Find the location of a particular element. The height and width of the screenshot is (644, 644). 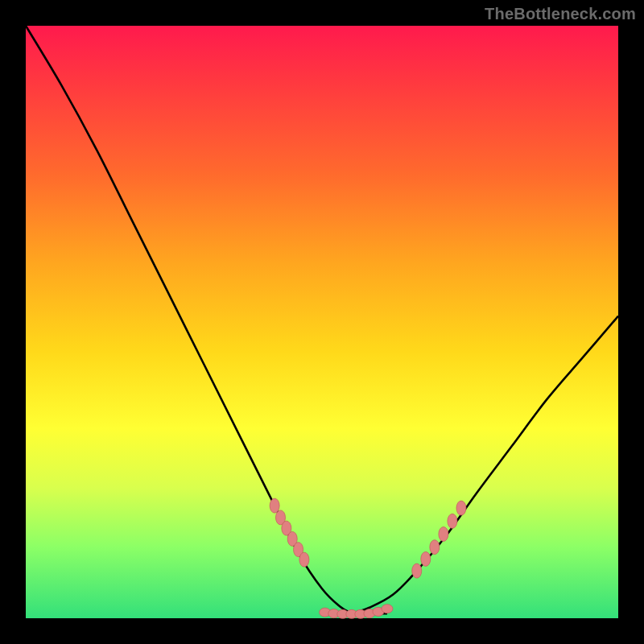

marker-cluster-right is located at coordinates (440, 539).